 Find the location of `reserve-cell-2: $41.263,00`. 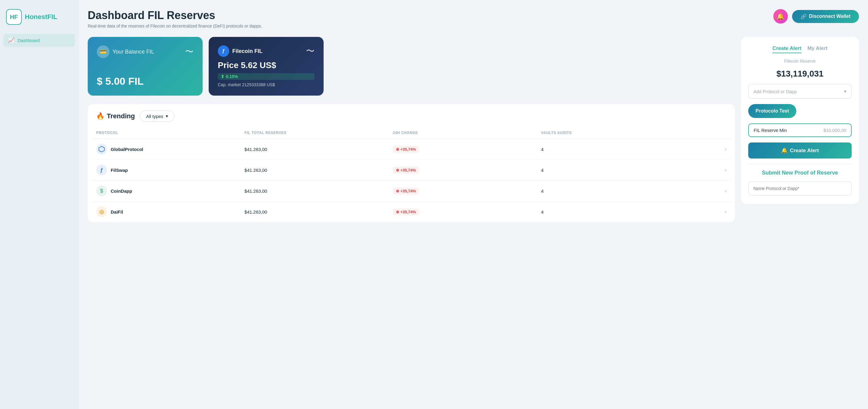

reserve-cell-2: $41.263,00 is located at coordinates (318, 191).